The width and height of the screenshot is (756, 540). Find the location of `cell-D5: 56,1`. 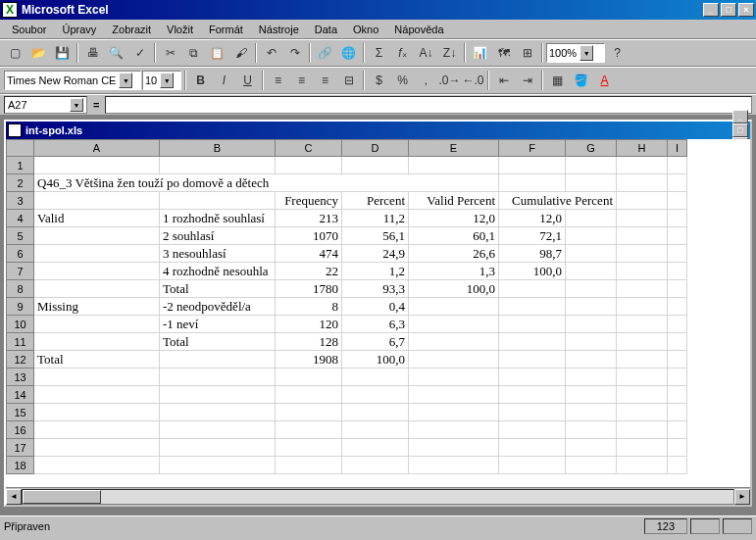

cell-D5: 56,1 is located at coordinates (376, 236).